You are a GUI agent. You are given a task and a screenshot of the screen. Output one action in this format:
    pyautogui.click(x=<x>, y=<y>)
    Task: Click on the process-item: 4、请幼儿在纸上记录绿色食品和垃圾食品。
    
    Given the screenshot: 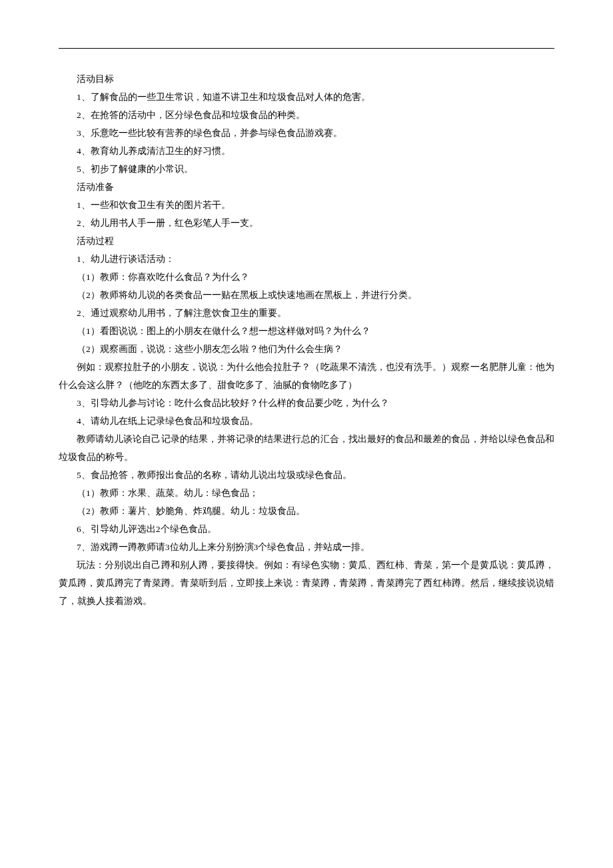 What is the action you would take?
    pyautogui.click(x=306, y=421)
    